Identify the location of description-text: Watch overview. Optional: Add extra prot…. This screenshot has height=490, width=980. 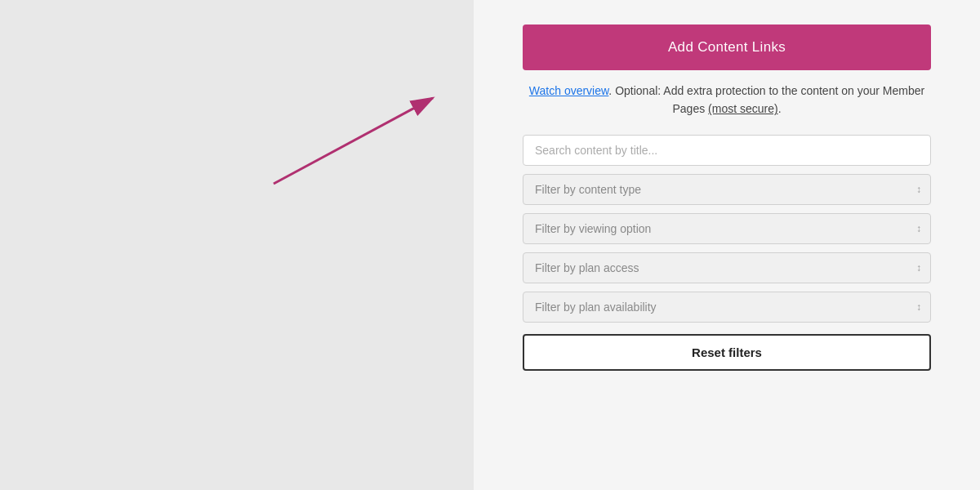
(727, 100).